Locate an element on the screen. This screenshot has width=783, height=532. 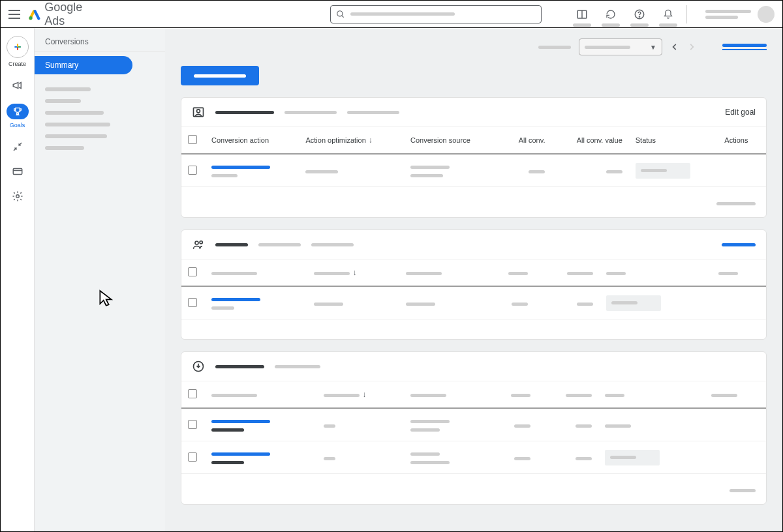
user-square-icon is located at coordinates (198, 112).